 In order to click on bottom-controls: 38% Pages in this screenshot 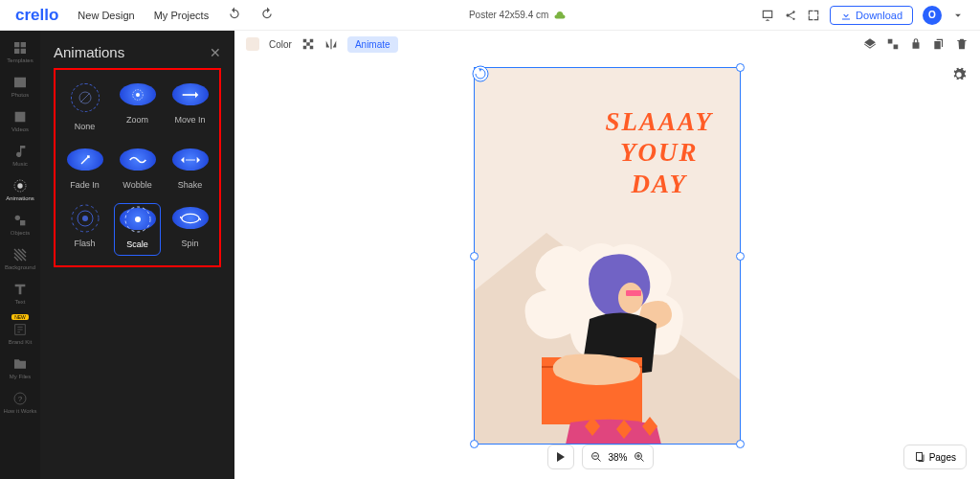, I will do `click(601, 457)`.